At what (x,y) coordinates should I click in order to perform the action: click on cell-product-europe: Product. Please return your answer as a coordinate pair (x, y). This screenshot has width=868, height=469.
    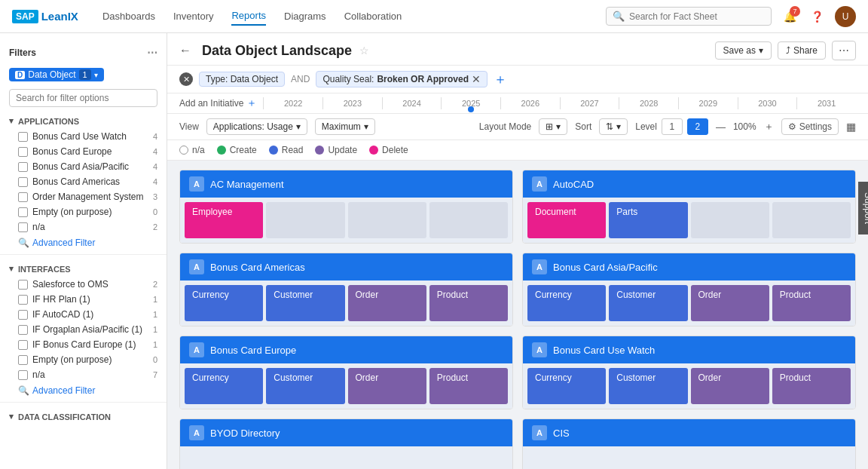
    Looking at the image, I should click on (469, 386).